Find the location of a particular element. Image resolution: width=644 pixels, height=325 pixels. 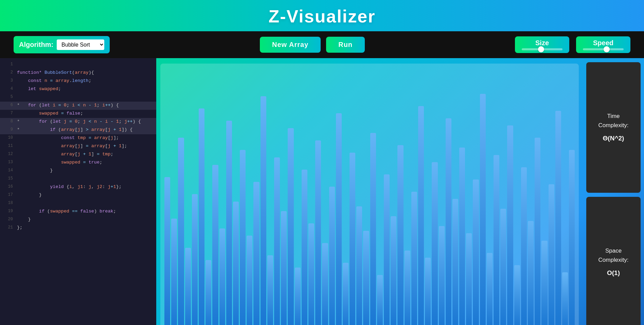

header: Z-Visualizer is located at coordinates (322, 16).